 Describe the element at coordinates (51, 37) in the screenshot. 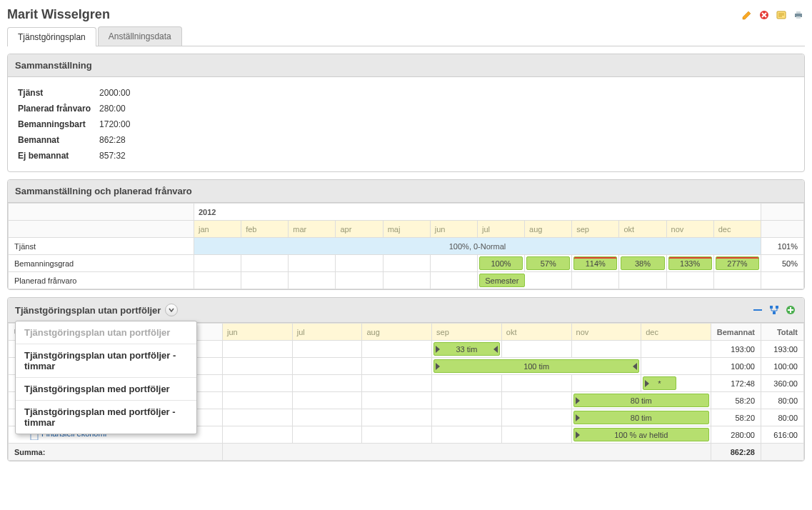

I see `tab-plan: Tjänstgöringsplan` at that location.